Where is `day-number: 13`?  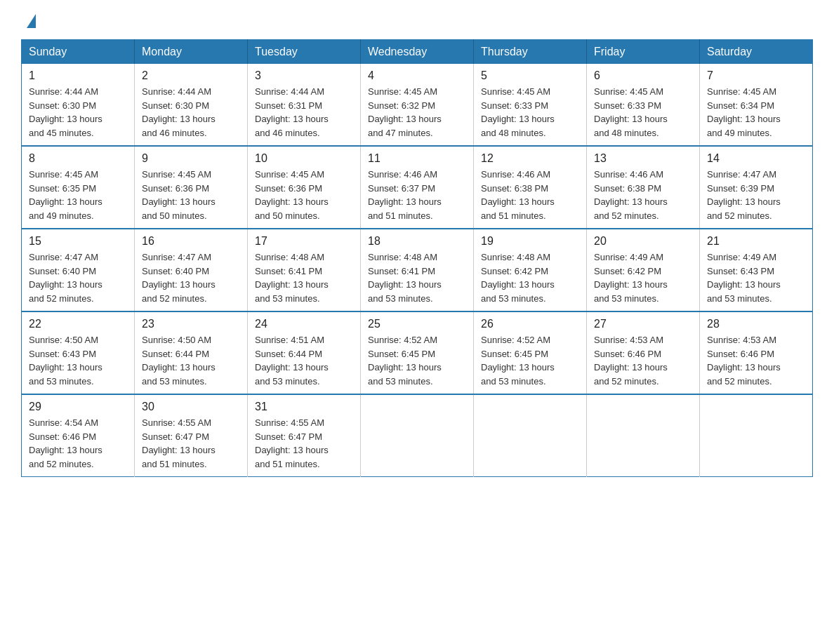 day-number: 13 is located at coordinates (643, 159).